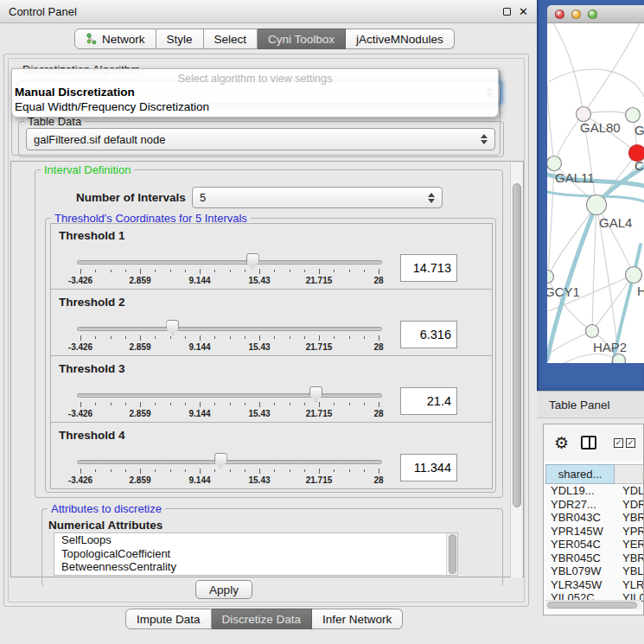  Describe the element at coordinates (595, 558) in the screenshot. I see `table-row: YBR045CYBR0` at that location.